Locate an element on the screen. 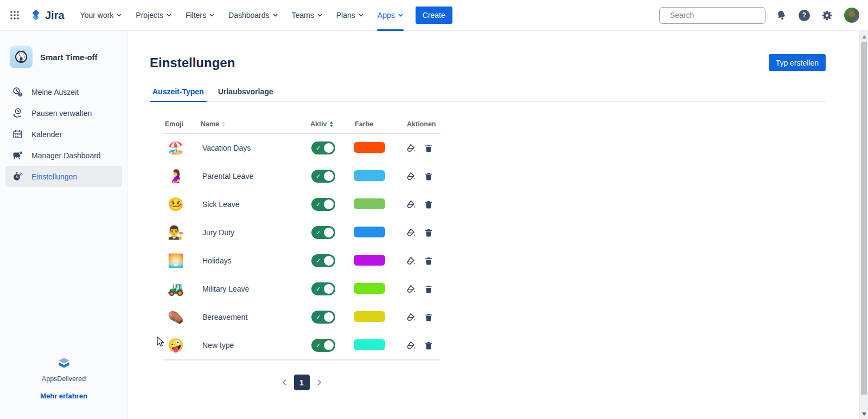 This screenshot has height=419, width=868. vertical-scrollbar is located at coordinates (864, 225).